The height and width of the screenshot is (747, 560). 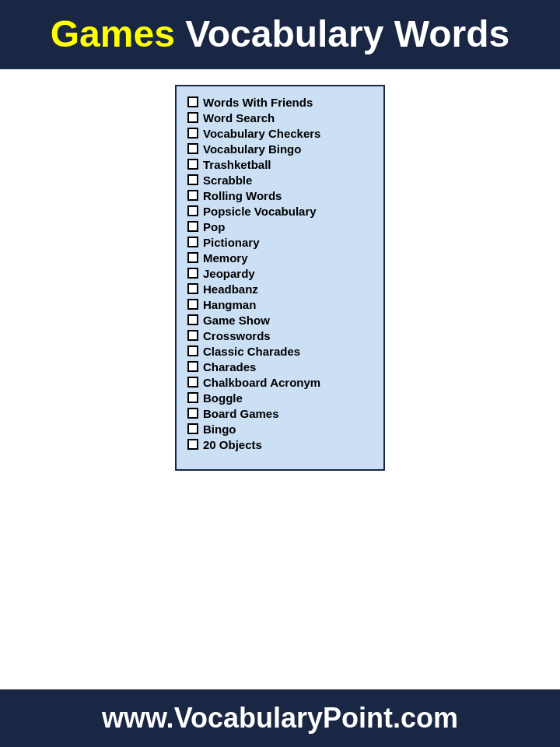 What do you see at coordinates (278, 445) in the screenshot?
I see `list-item: 20 Objects` at bounding box center [278, 445].